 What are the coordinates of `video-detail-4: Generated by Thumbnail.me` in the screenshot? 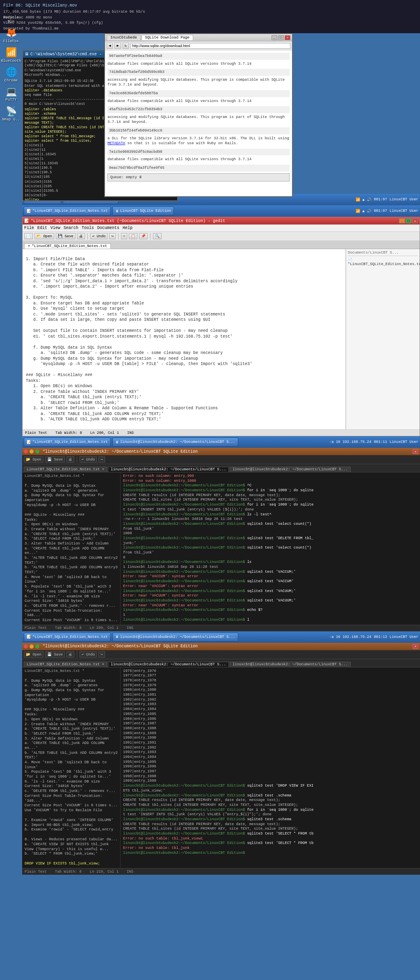 It's located at (210, 29).